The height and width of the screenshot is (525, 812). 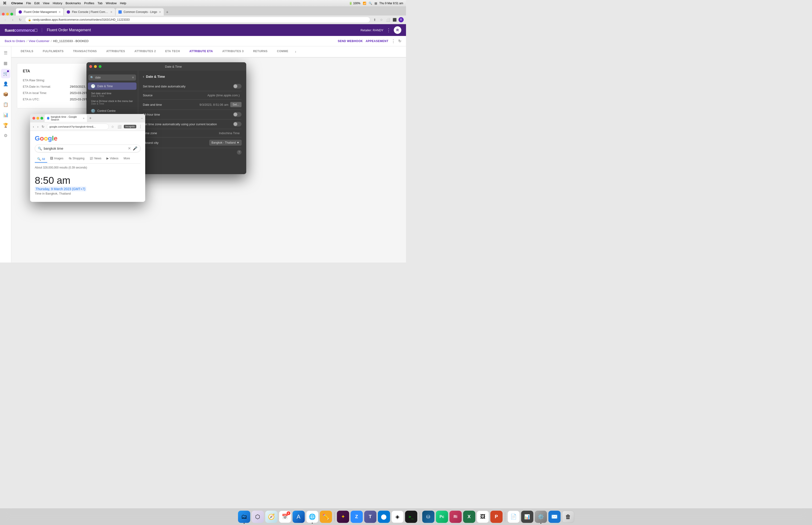 What do you see at coordinates (375, 20) in the screenshot?
I see `share-icon: ⬆` at bounding box center [375, 20].